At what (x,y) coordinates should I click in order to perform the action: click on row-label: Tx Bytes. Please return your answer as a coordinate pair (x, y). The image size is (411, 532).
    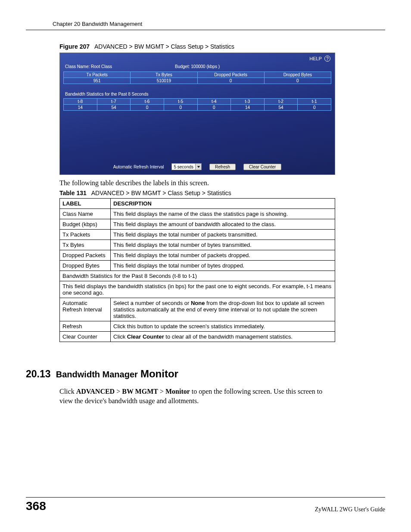
    Looking at the image, I should click on (85, 245).